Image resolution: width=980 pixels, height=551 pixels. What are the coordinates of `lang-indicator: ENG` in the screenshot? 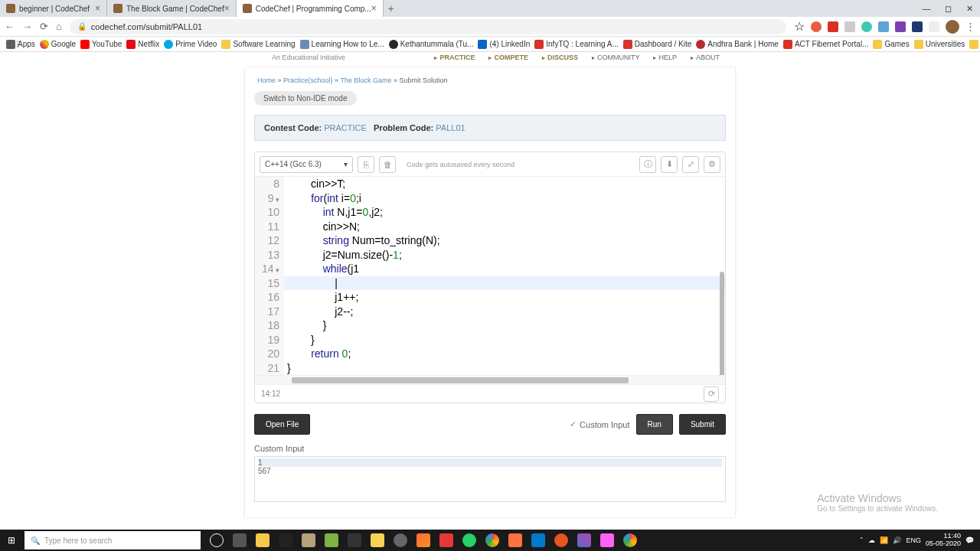 It's located at (913, 540).